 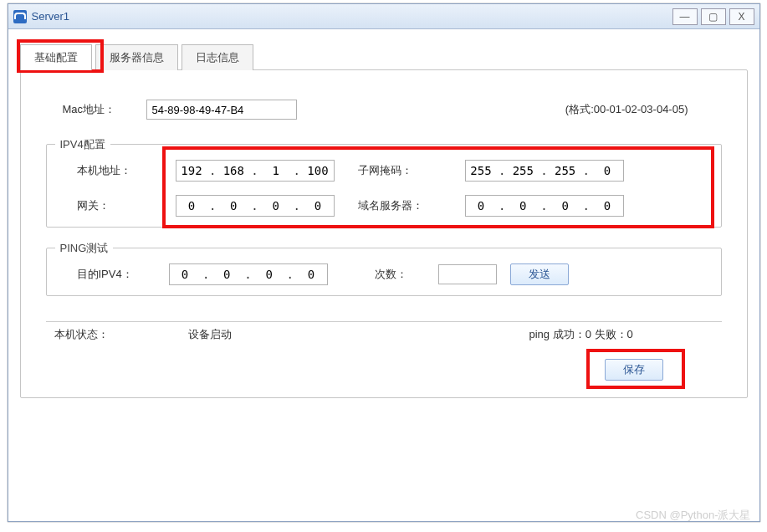 What do you see at coordinates (119, 206) in the screenshot?
I see `gateway-label: 网关：` at bounding box center [119, 206].